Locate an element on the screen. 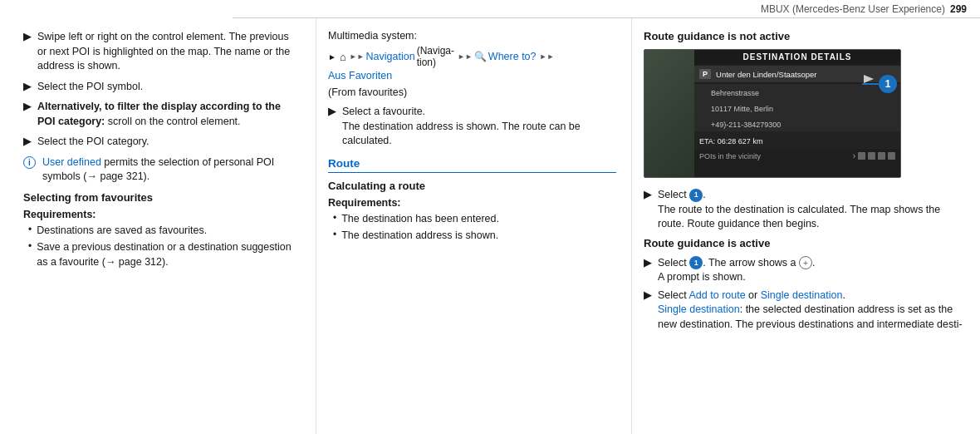  info-circle-icon: i is located at coordinates (30, 163).